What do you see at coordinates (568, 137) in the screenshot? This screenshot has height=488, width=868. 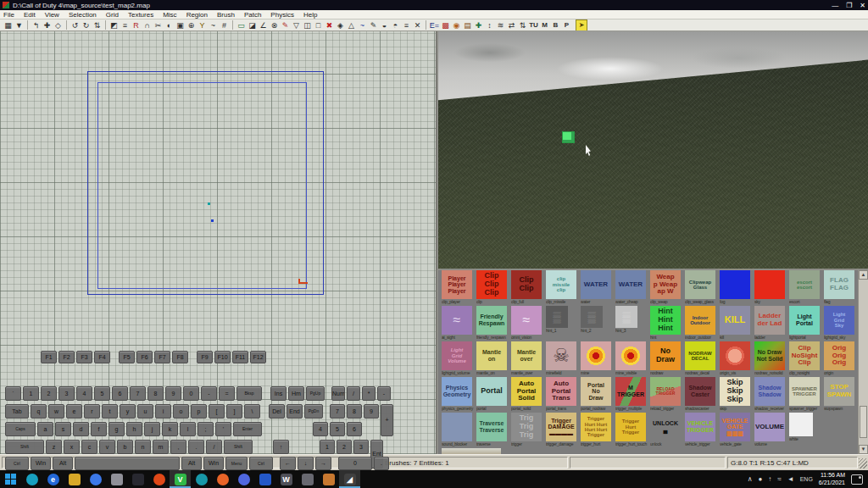 I see `entity-cube` at bounding box center [568, 137].